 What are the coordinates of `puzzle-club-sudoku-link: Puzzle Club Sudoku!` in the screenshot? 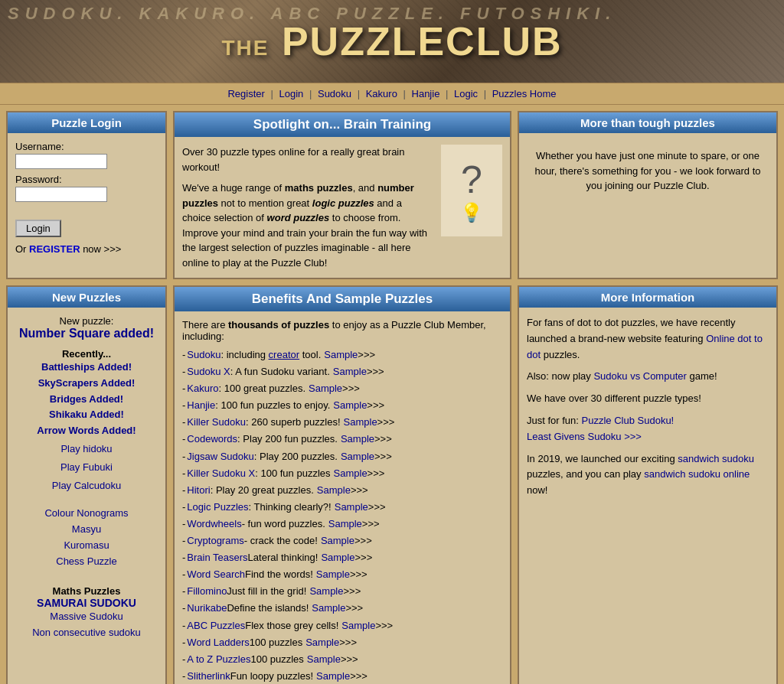 It's located at (628, 421).